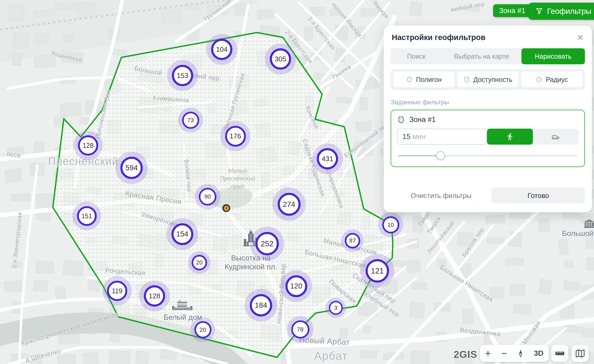 This screenshot has height=364, width=594. Describe the element at coordinates (580, 353) in the screenshot. I see `layers-map-button` at that location.